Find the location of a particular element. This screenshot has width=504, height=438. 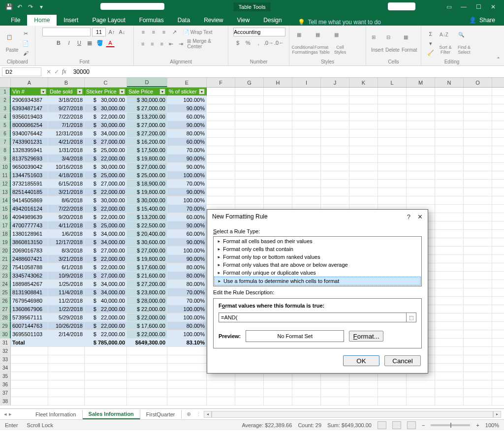

cell: 9414505869 is located at coordinates (30, 201).